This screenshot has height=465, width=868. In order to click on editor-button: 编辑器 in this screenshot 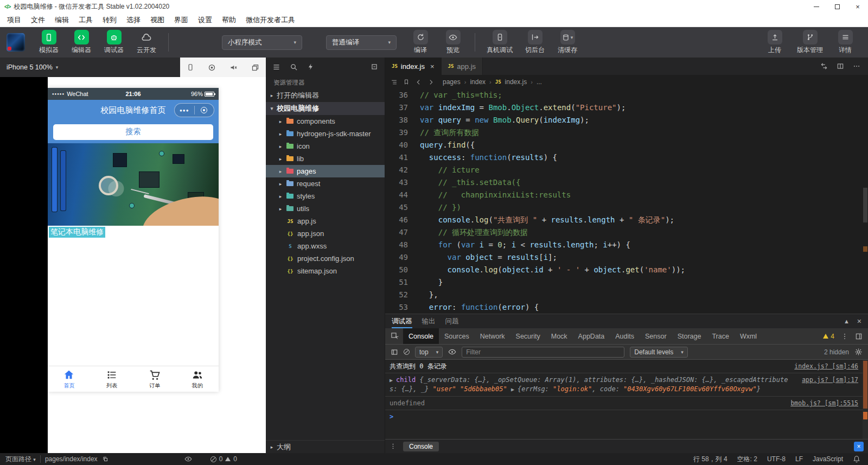, I will do `click(81, 42)`.